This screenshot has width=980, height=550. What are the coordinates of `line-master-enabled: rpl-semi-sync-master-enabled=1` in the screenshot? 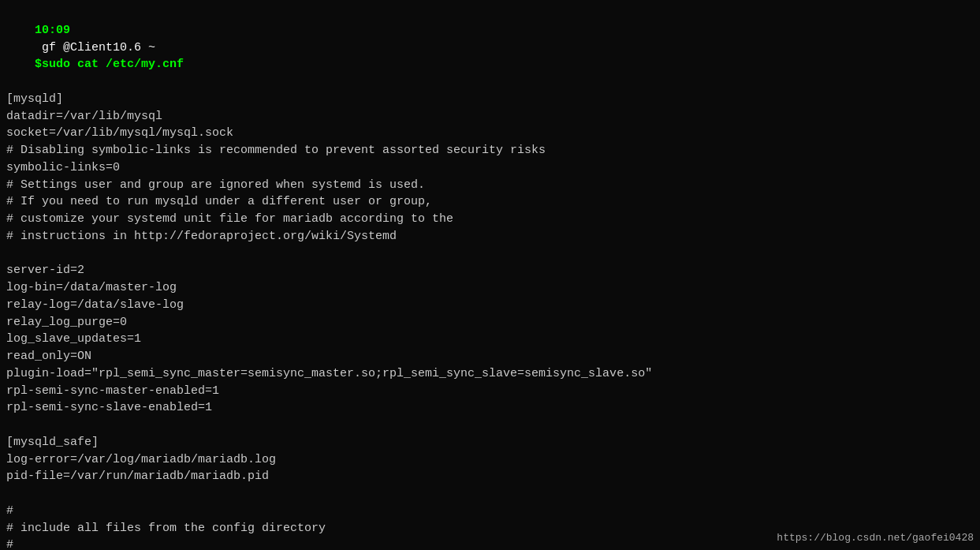 It's located at (490, 391).